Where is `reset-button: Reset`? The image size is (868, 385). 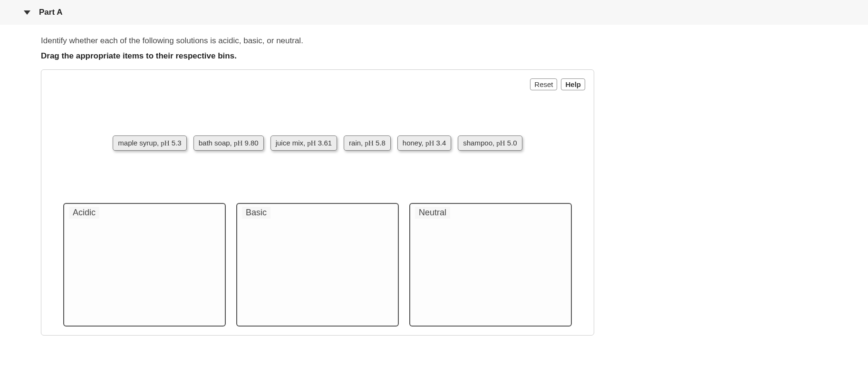
reset-button: Reset is located at coordinates (544, 85).